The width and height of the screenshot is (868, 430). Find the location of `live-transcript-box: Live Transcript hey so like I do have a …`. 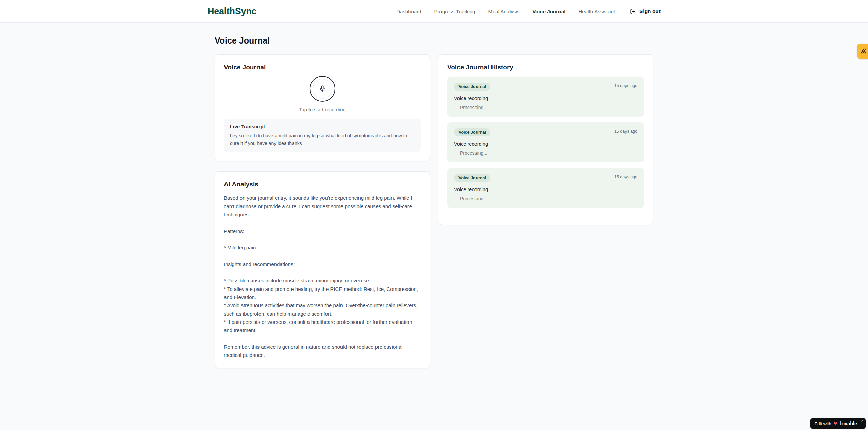

live-transcript-box: Live Transcript hey so like I do have a … is located at coordinates (322, 135).